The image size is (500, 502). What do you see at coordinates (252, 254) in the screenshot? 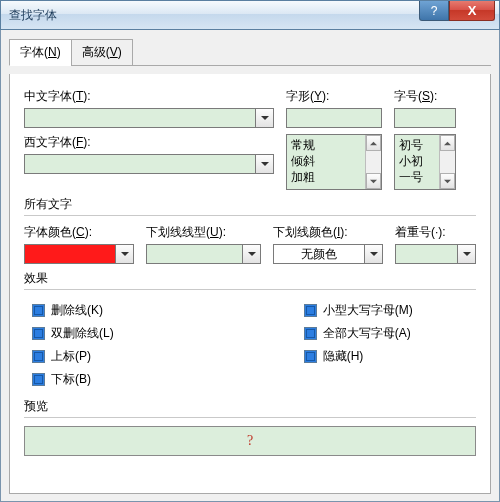
I see `underline-style-dropdown` at bounding box center [252, 254].